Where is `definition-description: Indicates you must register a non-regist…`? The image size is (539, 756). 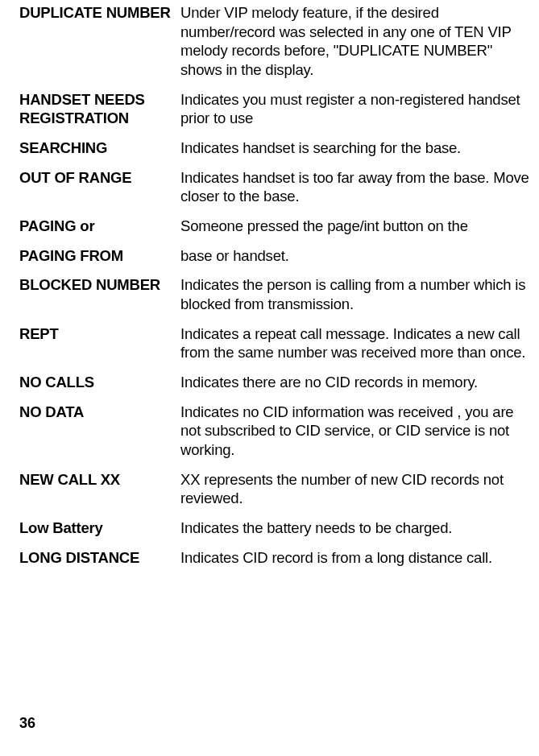
definition-description: Indicates you must register a non-regist… is located at coordinates (356, 109).